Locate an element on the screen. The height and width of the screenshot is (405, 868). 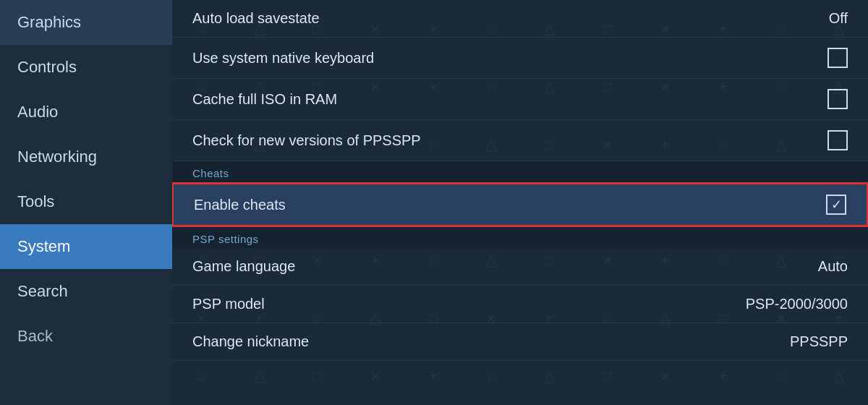
setting-label-psp-model: PSP model is located at coordinates (229, 304).